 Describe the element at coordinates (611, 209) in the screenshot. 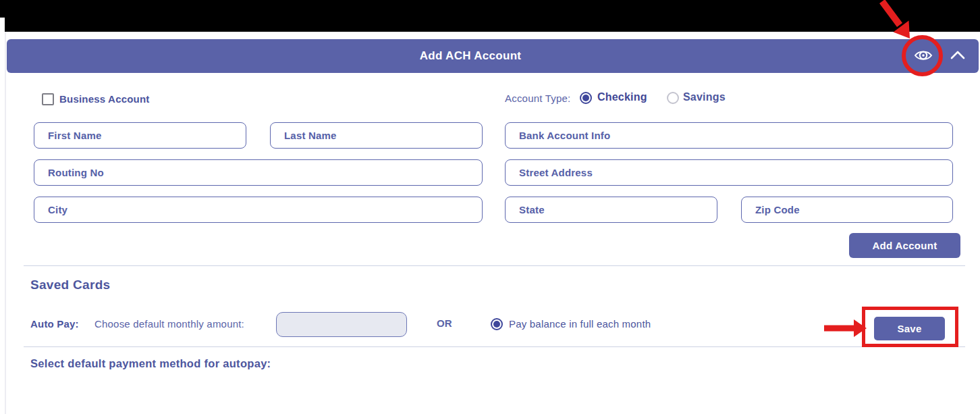

I see `state-input` at that location.